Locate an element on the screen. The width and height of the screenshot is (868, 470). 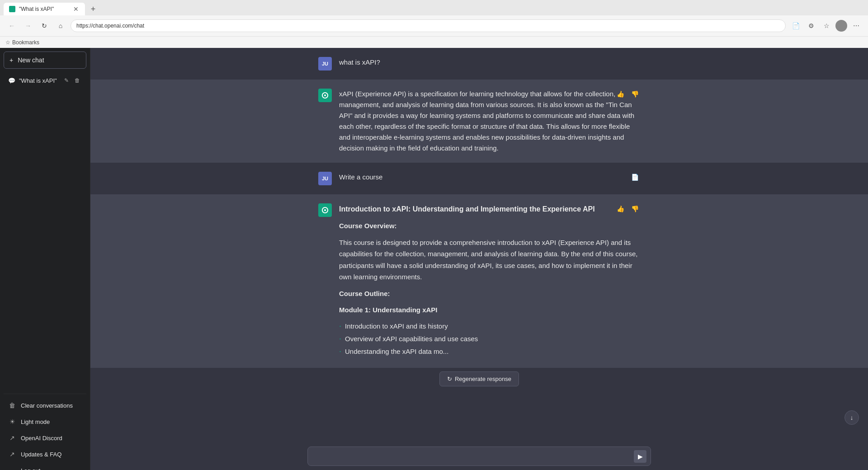
user-message-content: what is xAPI? is located at coordinates (490, 64).